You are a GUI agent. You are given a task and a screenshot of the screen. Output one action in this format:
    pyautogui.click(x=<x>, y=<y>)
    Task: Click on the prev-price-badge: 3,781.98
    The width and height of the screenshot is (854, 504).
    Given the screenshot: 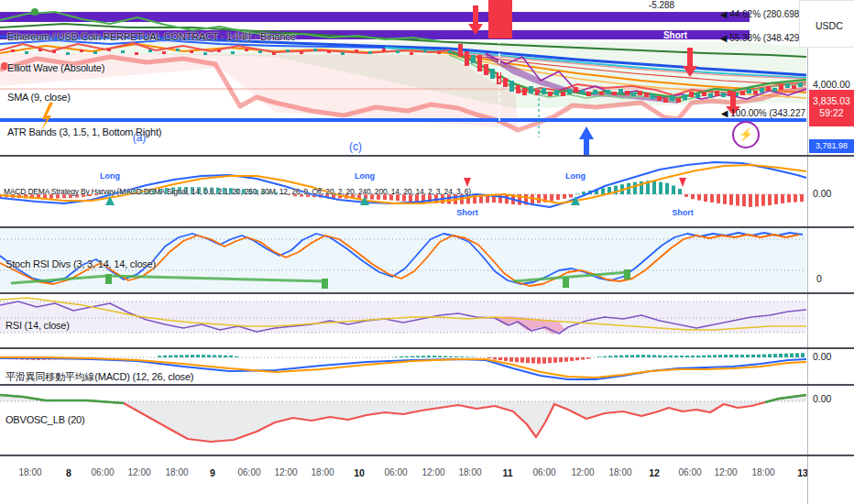 What is the action you would take?
    pyautogui.click(x=832, y=147)
    